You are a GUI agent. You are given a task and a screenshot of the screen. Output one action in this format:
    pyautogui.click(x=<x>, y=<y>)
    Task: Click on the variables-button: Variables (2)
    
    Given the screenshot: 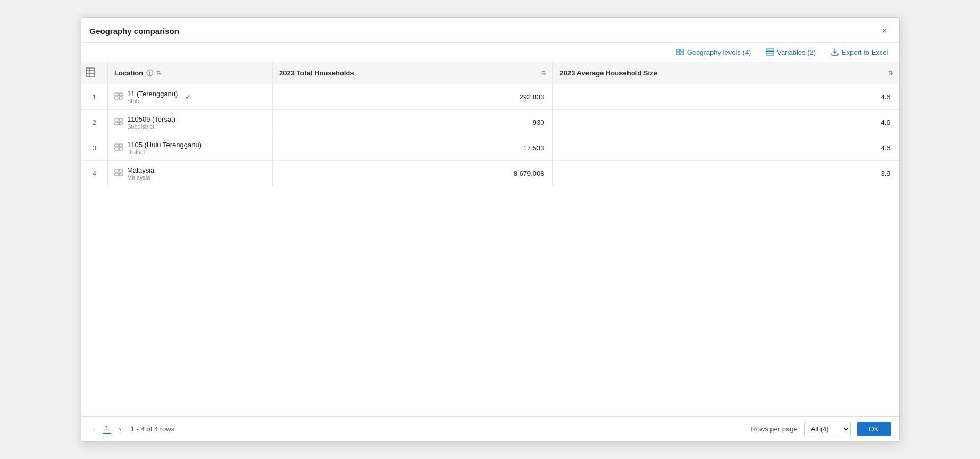 What is the action you would take?
    pyautogui.click(x=791, y=52)
    